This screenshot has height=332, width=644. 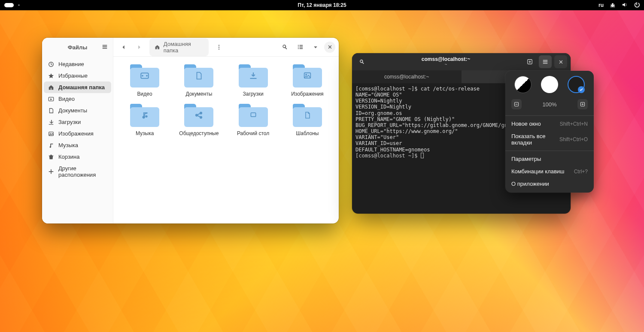 What do you see at coordinates (77, 122) in the screenshot?
I see `sidebar-item-downloads: Загрузки` at bounding box center [77, 122].